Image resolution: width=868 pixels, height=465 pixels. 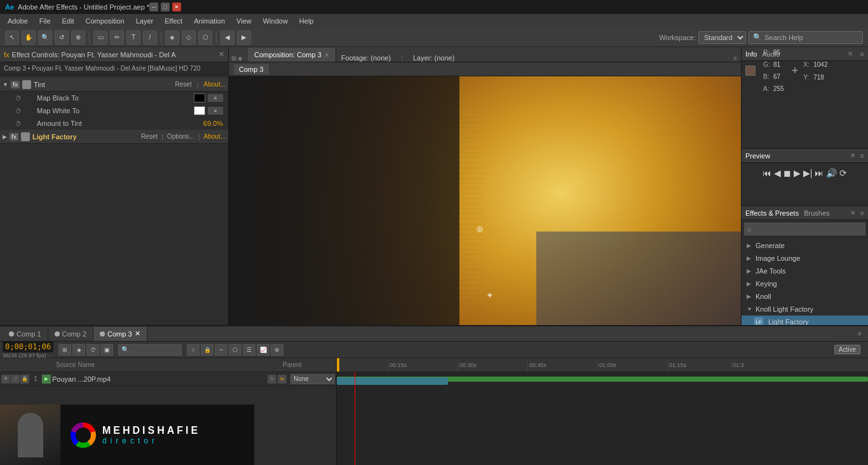 What do you see at coordinates (184, 84) in the screenshot?
I see `tint-reset: Reset` at bounding box center [184, 84].